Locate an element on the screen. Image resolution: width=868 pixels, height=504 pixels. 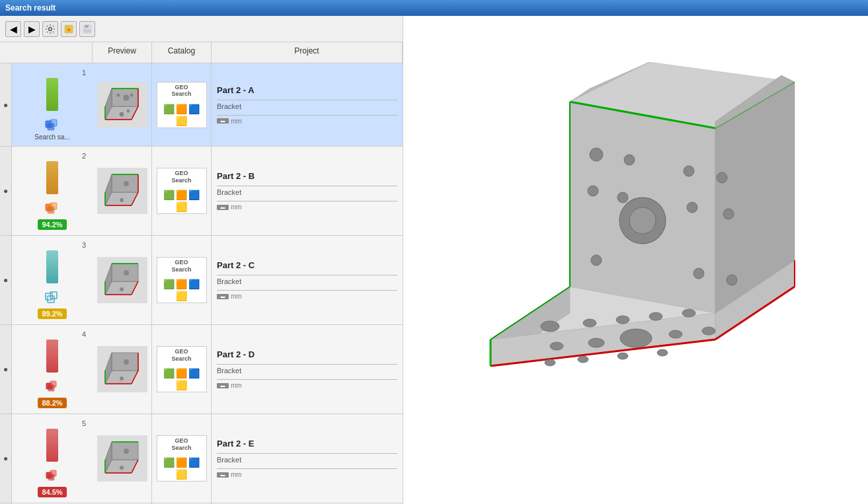
catalog-cell-2: GEOSearch 🟩 🟧 🟦 🟨 is located at coordinates (182, 191).